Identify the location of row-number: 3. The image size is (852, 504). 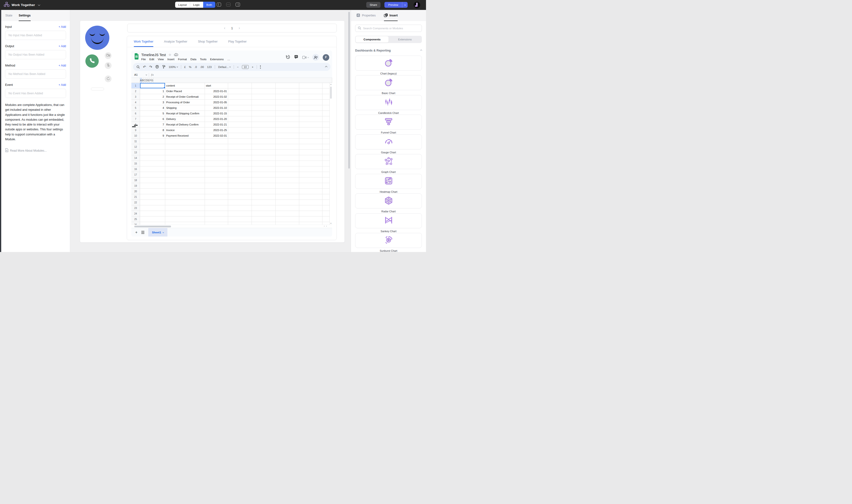
(136, 97).